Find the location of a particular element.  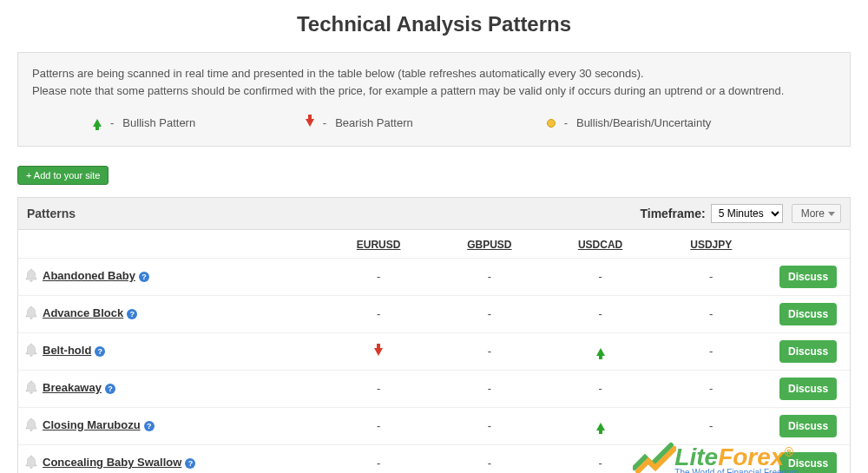

pattern-name-link: Closing Marubozu is located at coordinates (92, 425).